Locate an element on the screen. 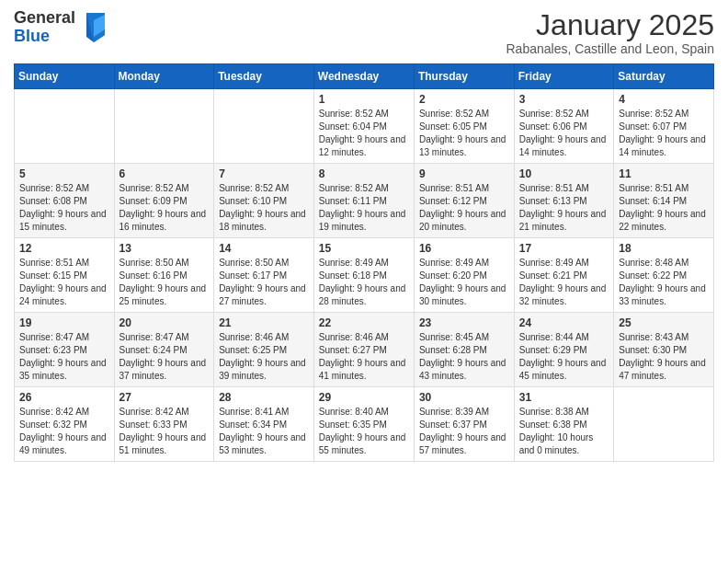 Image resolution: width=728 pixels, height=563 pixels. month-title: January 2025 is located at coordinates (610, 26).